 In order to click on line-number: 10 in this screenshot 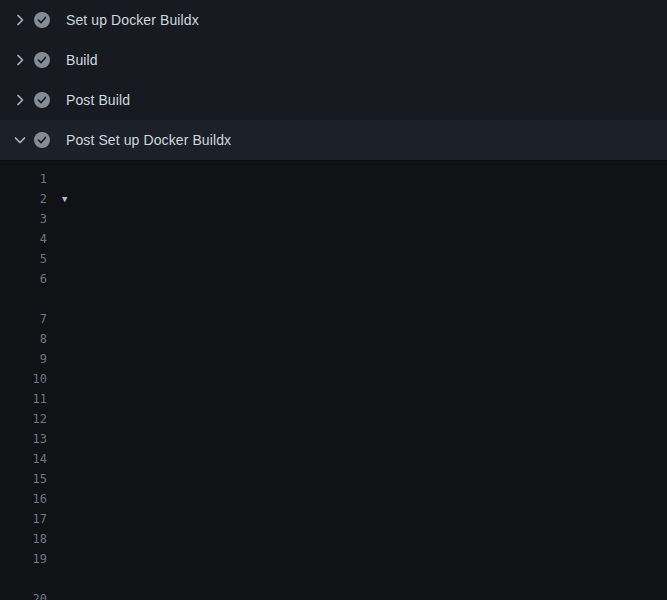, I will do `click(32, 379)`.